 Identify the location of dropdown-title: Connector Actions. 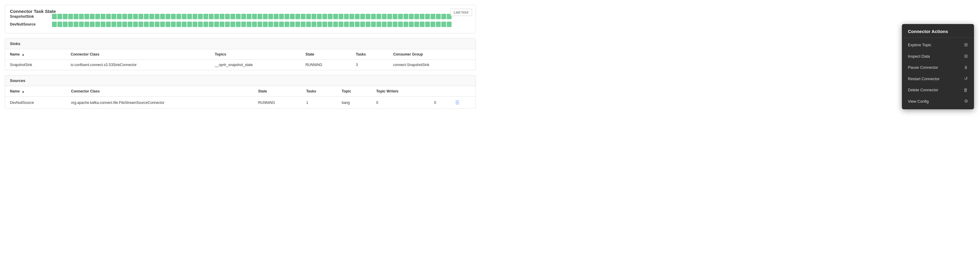
(938, 33).